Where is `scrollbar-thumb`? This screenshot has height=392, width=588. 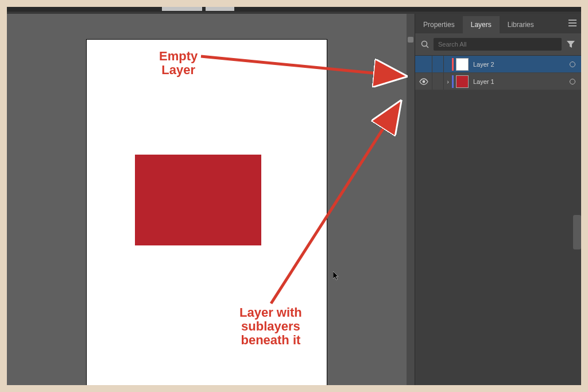
scrollbar-thumb is located at coordinates (411, 40).